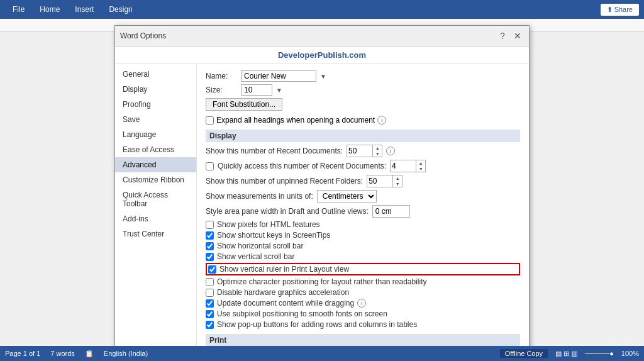 This screenshot has width=644, height=361. I want to click on spell-check-icon: 📋, so click(89, 353).